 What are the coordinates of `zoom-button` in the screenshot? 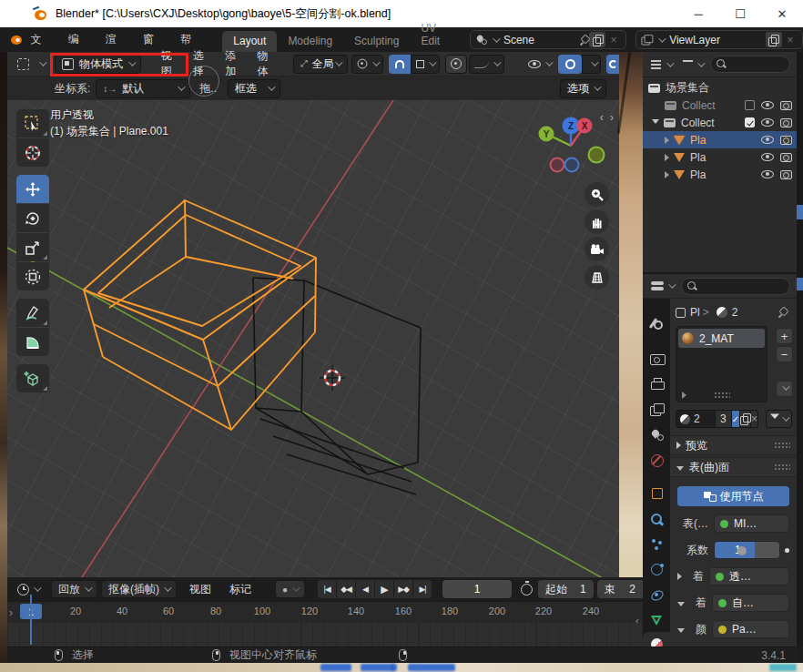 It's located at (597, 195).